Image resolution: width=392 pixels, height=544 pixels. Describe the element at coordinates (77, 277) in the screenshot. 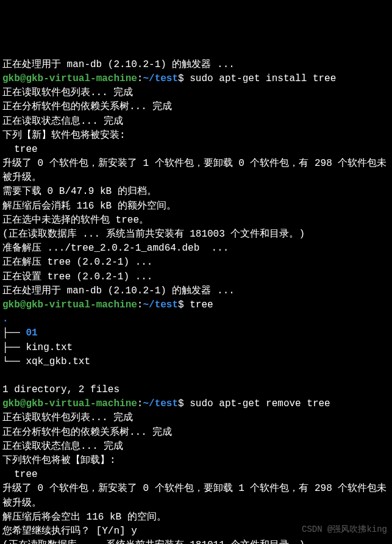

I see `output-line: 正在设置 tree (2.0.2-1) ...` at that location.